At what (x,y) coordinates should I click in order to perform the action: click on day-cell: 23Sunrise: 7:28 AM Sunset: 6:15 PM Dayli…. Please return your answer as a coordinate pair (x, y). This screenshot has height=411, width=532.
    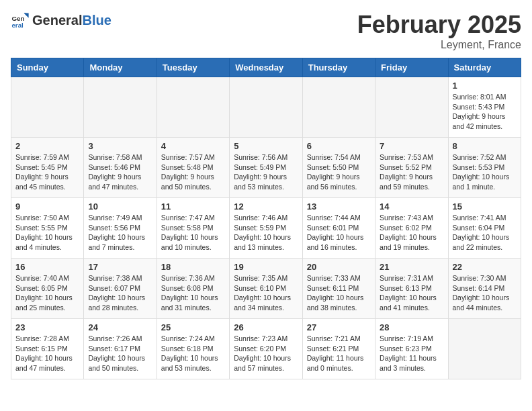
    Looking at the image, I should click on (48, 349).